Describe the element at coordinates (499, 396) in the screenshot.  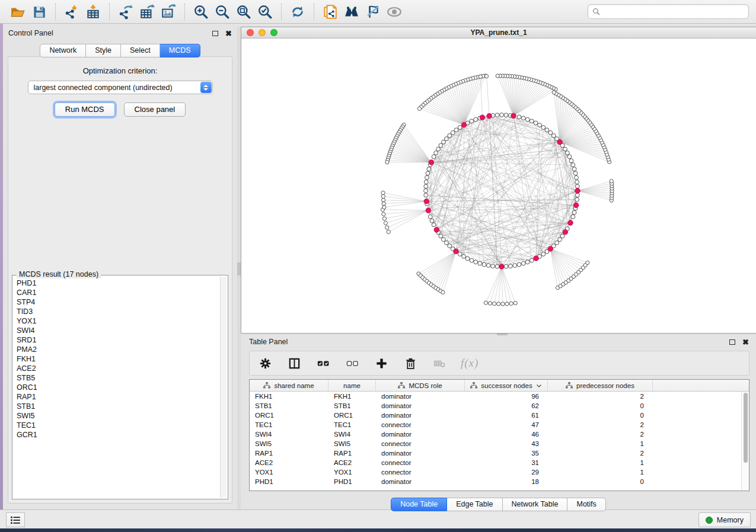
I see `table-row: FKH1FKH1dominator962` at that location.